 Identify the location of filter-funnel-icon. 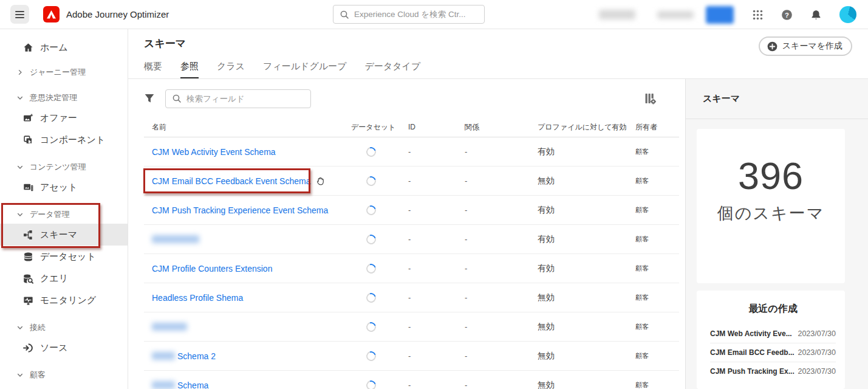
(149, 98).